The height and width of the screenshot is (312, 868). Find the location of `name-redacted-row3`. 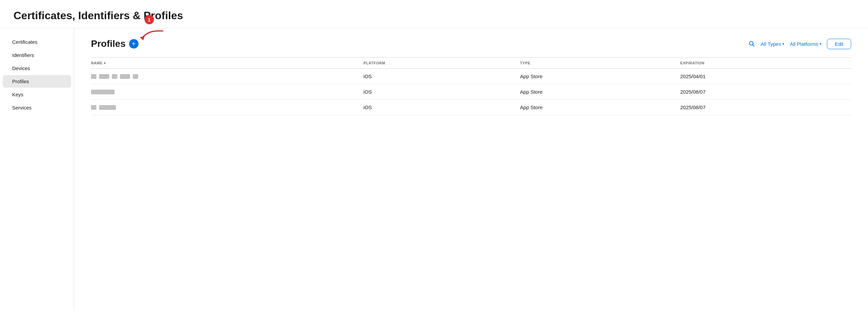

name-redacted-row3 is located at coordinates (223, 107).